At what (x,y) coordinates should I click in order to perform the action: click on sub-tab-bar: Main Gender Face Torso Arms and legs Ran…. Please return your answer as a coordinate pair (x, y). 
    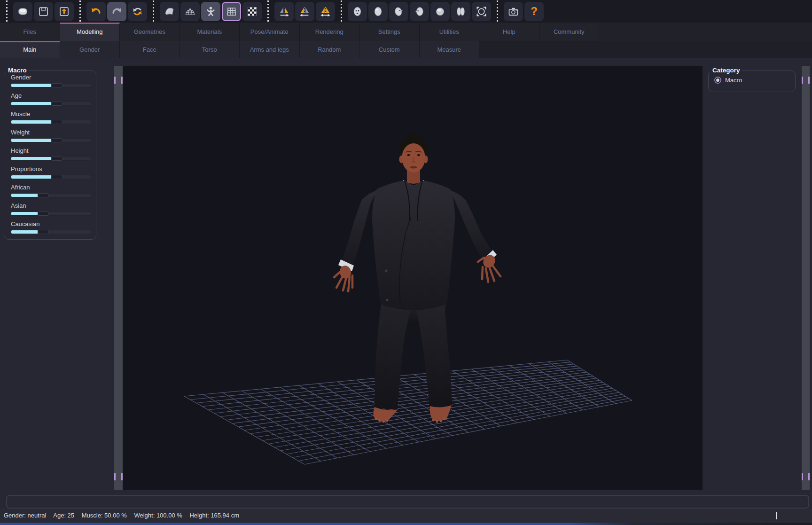
    Looking at the image, I should click on (406, 49).